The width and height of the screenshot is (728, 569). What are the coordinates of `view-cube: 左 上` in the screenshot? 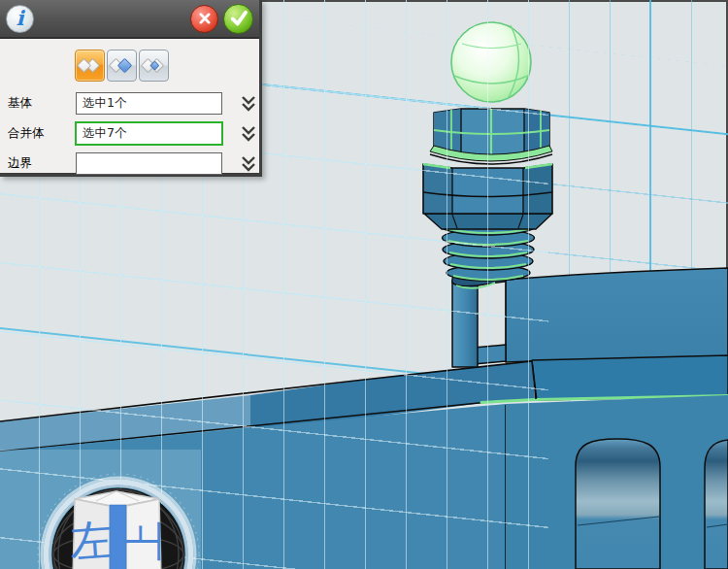 It's located at (117, 530).